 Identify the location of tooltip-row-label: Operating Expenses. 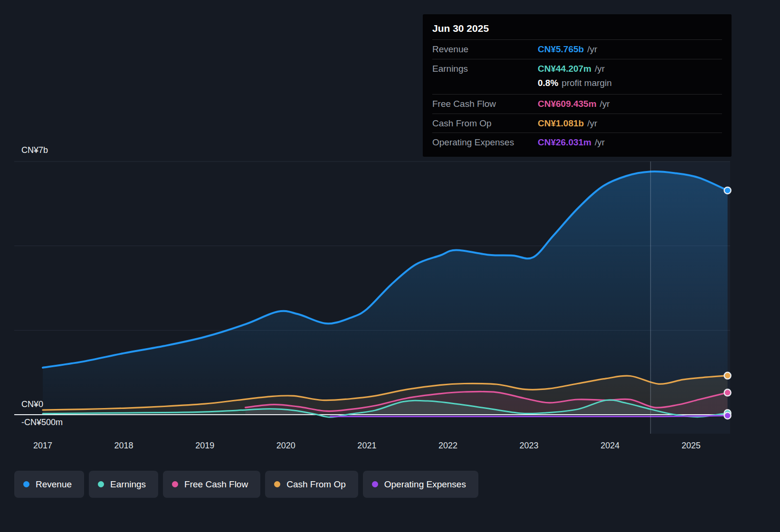
(485, 142).